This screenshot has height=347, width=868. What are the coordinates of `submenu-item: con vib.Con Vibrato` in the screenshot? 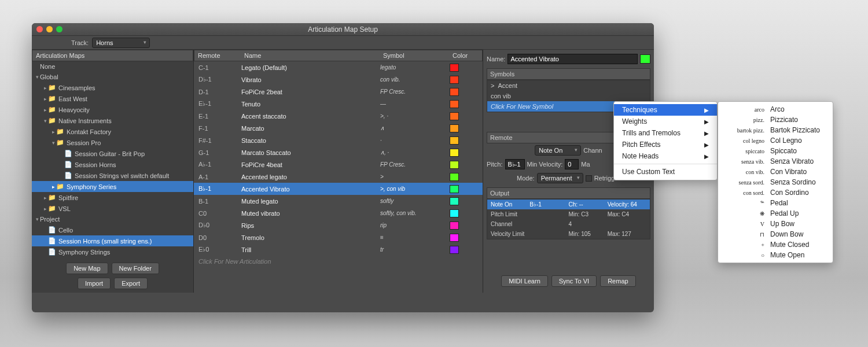 It's located at (775, 172).